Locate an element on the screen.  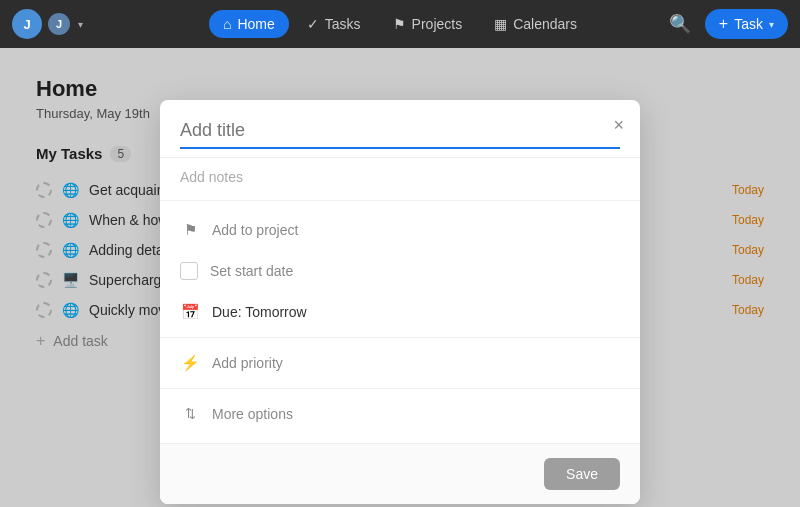
title-underline is located at coordinates (400, 148).